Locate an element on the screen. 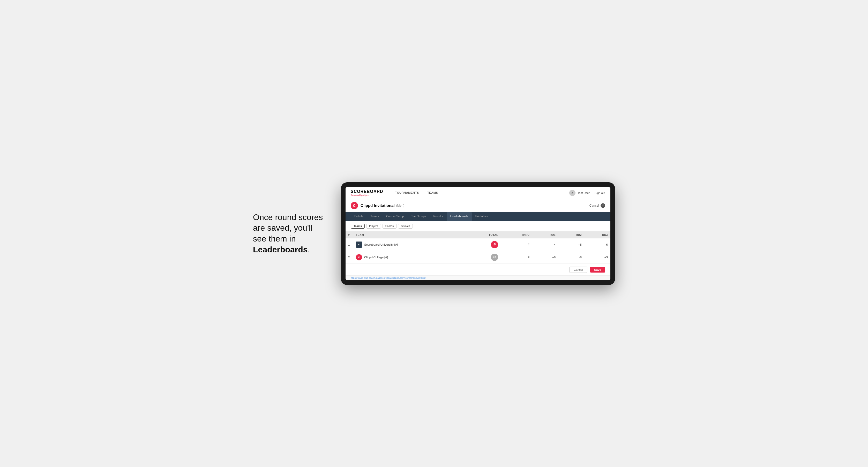  filter-teams: Teams is located at coordinates (358, 226).